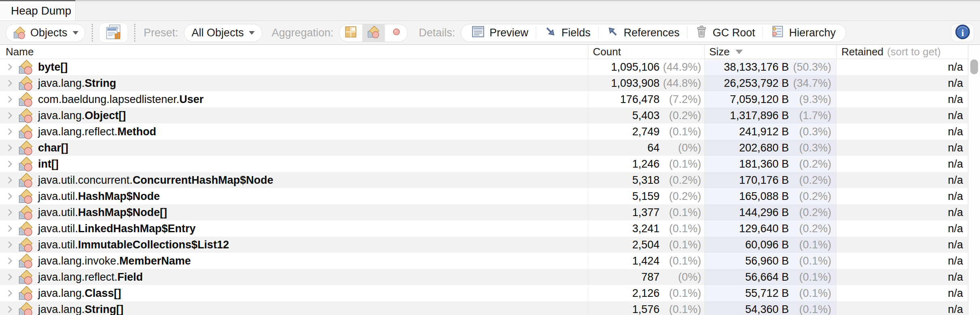 This screenshot has width=980, height=315. I want to click on class-name: java.util.LinkedHashMap$Entry, so click(117, 229).